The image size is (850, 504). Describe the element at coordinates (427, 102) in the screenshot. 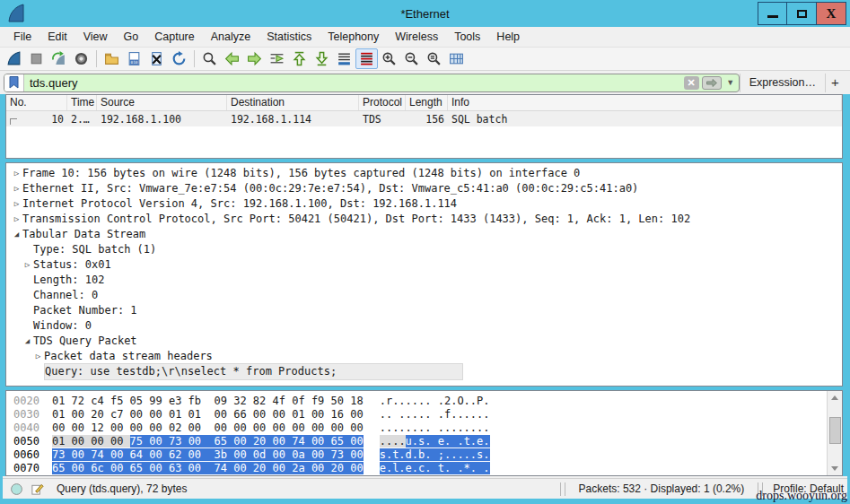

I see `column-header-length: Length` at that location.